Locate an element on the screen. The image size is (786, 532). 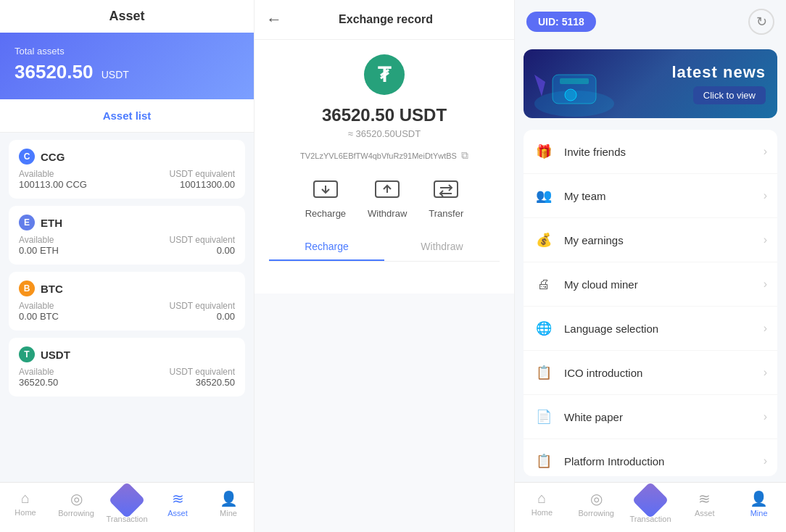
exchange-header: ← Exchange record is located at coordinates (384, 20).